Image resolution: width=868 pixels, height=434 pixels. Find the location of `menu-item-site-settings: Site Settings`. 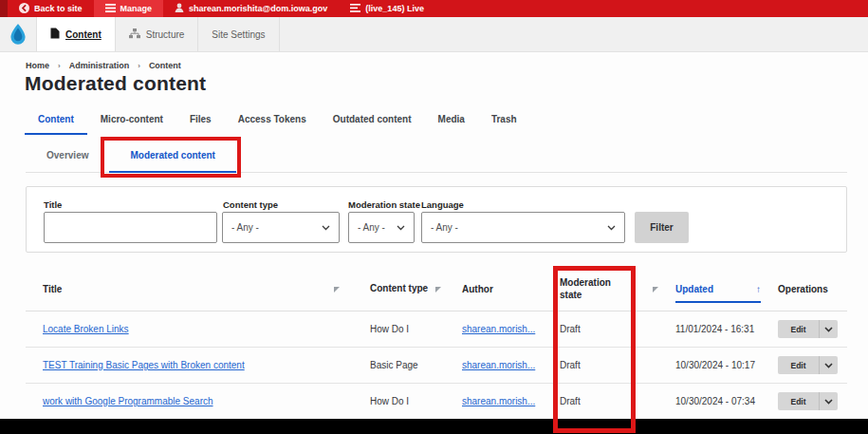

menu-item-site-settings: Site Settings is located at coordinates (239, 34).